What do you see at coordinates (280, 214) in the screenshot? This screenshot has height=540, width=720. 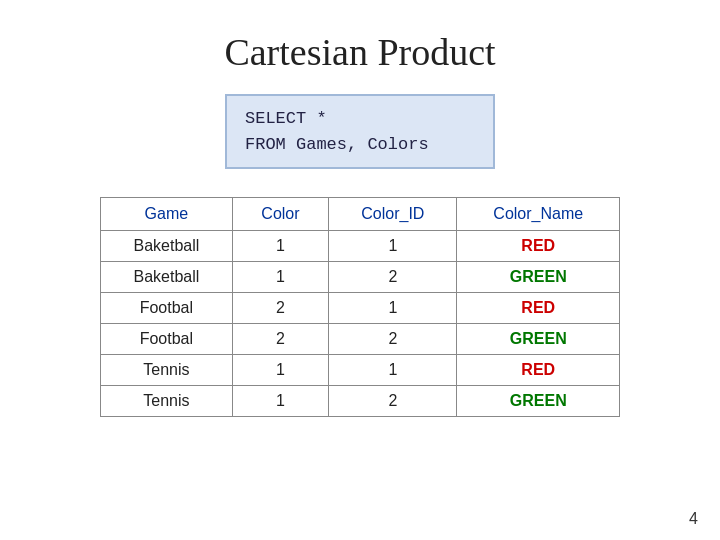 I see `col-header-color: Color` at bounding box center [280, 214].